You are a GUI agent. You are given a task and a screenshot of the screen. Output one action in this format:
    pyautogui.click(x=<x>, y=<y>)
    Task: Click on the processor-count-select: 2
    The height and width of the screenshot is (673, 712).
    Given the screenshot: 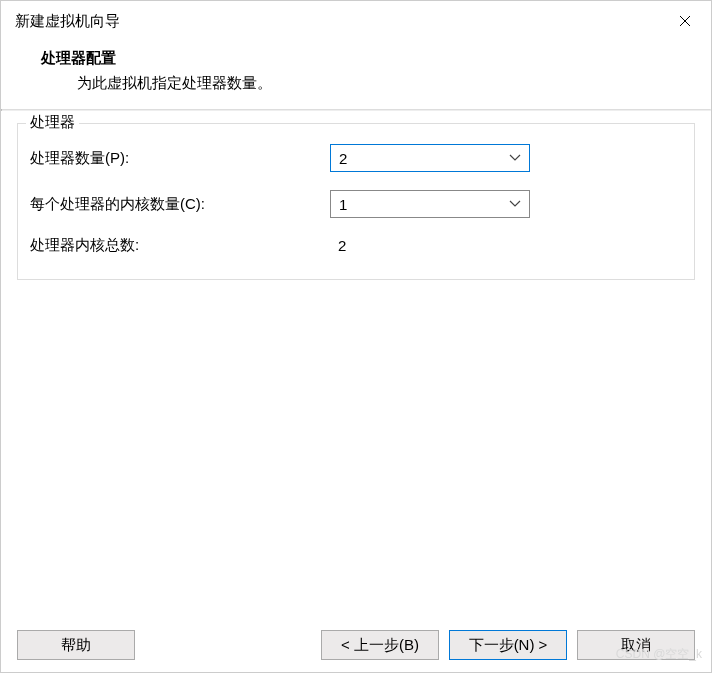 What is the action you would take?
    pyautogui.click(x=430, y=158)
    